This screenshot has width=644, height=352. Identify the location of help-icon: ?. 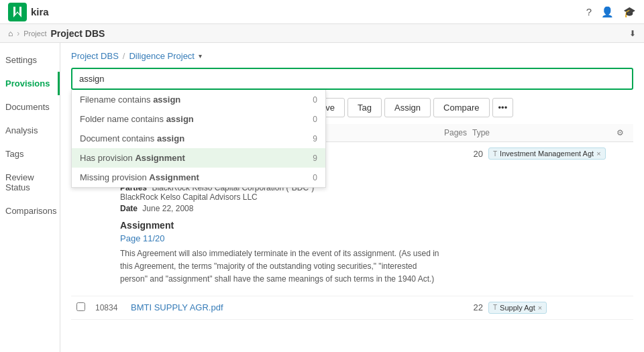
(589, 12).